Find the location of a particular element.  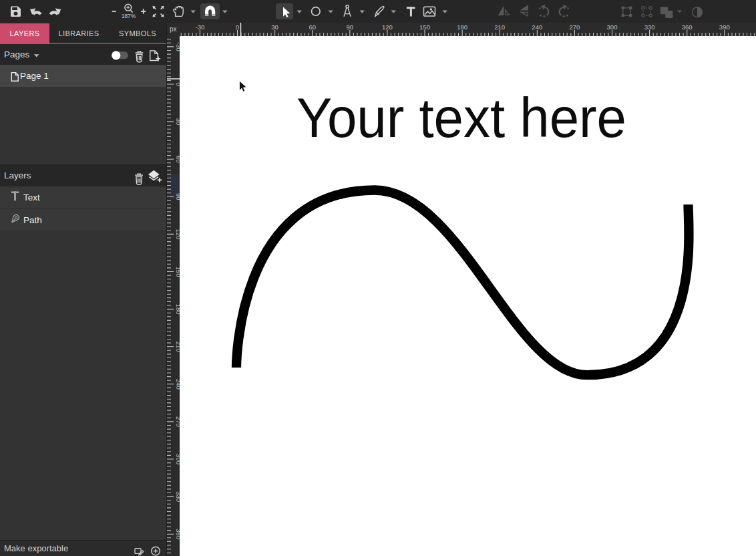

svg-text: 390 is located at coordinates (725, 27).